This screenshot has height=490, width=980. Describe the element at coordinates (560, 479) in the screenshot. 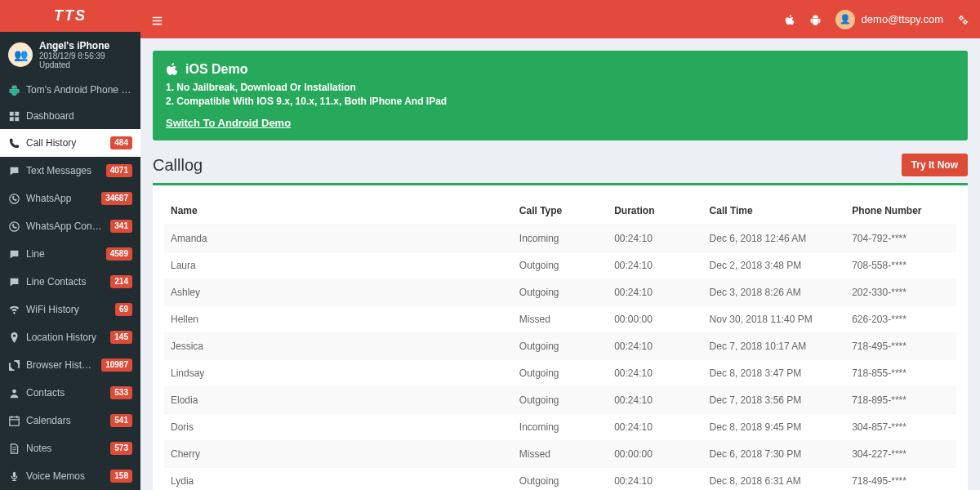

I see `table-row: LydiaOutgoing00:24:10Dec 8, 2018 6:31 AM…` at that location.